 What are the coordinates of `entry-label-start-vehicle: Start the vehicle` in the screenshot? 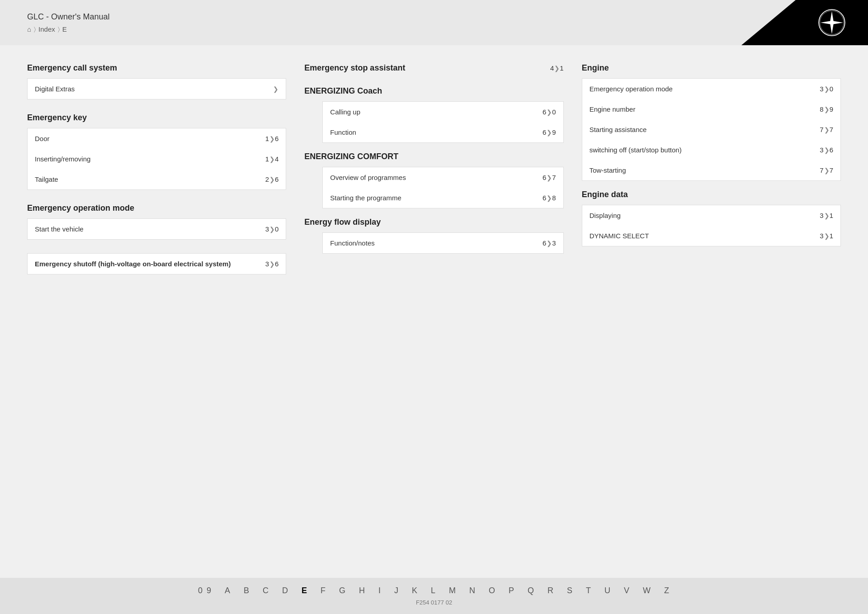 It's located at (59, 229).